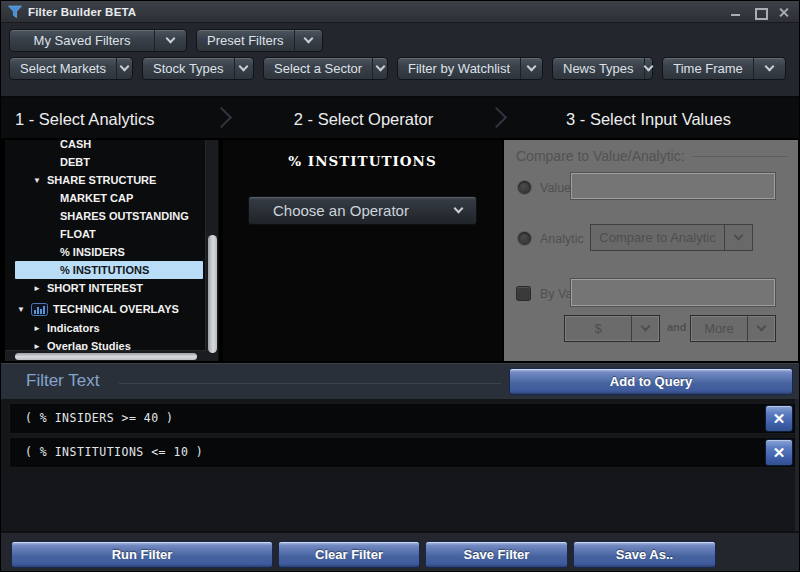 This screenshot has height=572, width=800. I want to click on rows-scrollbar-track, so click(797, 465).